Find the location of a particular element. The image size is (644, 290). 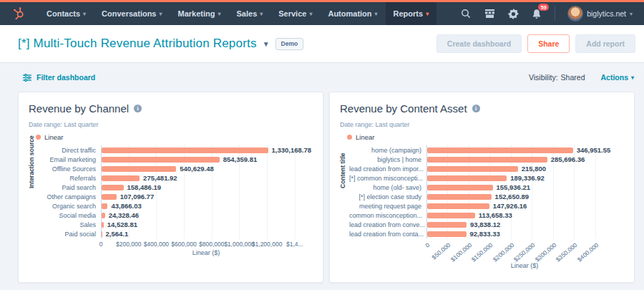

create-dashboard-button: Create dashboard is located at coordinates (479, 44).